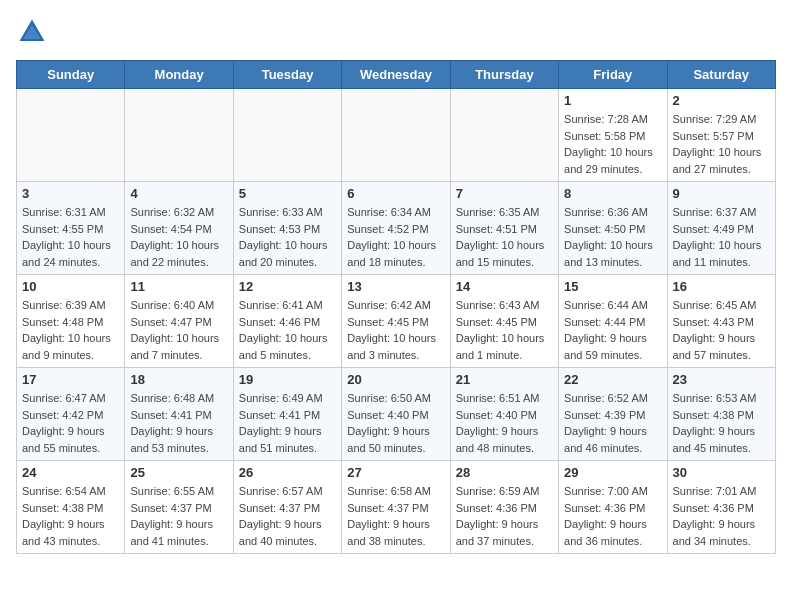 The height and width of the screenshot is (612, 792). What do you see at coordinates (287, 228) in the screenshot?
I see `calendar-cell: 5Sunrise: 6:33 AM Sunset: 4:53 PM Daylig…` at bounding box center [287, 228].